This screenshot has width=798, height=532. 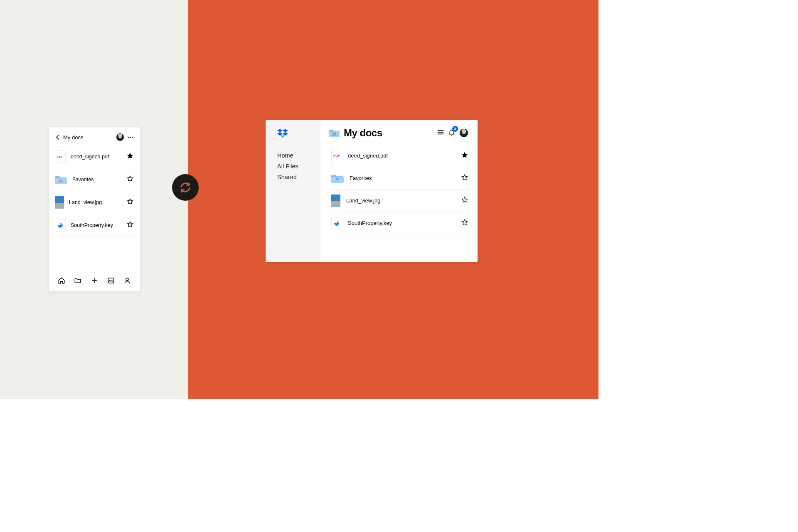 What do you see at coordinates (441, 133) in the screenshot?
I see `list-view-icon` at bounding box center [441, 133].